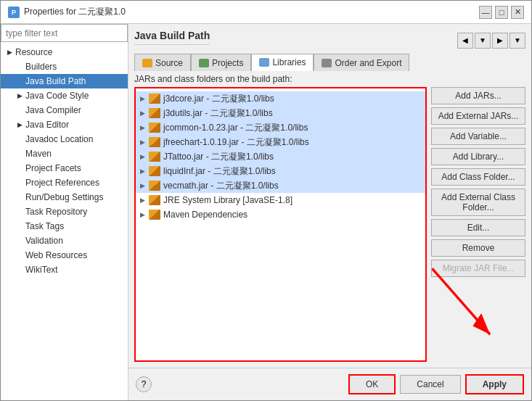 The width and height of the screenshot is (532, 401). Describe the element at coordinates (368, 63) in the screenshot. I see `tab-label-order-export: Order and Export` at that location.